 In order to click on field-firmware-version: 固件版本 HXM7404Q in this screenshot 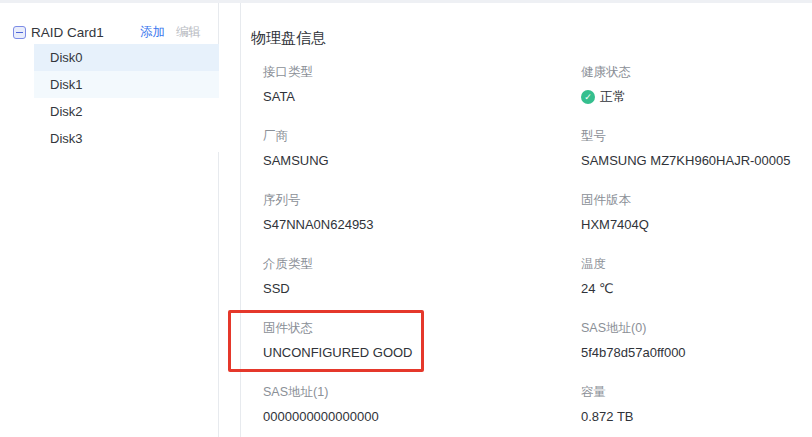, I will do `click(696, 225)`.